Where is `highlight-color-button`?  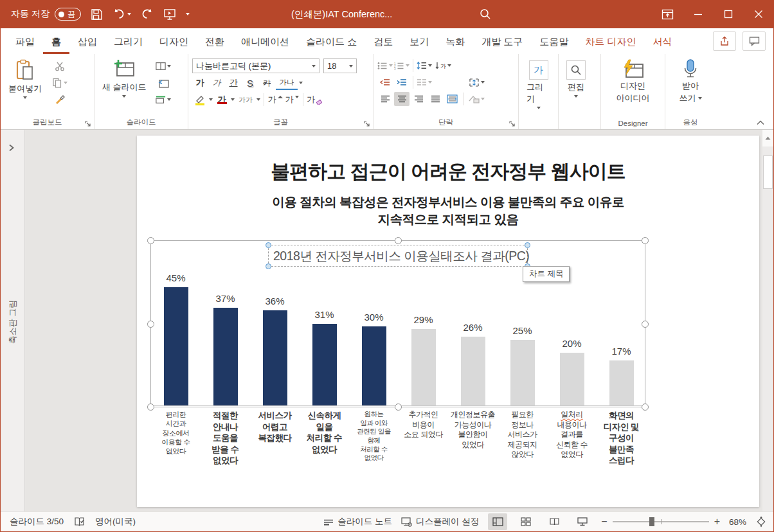 highlight-color-button is located at coordinates (200, 100).